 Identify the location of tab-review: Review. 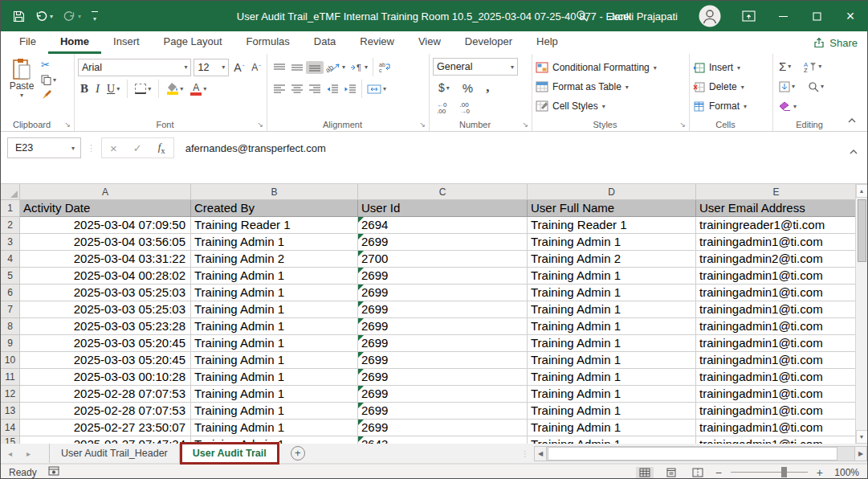
(377, 43).